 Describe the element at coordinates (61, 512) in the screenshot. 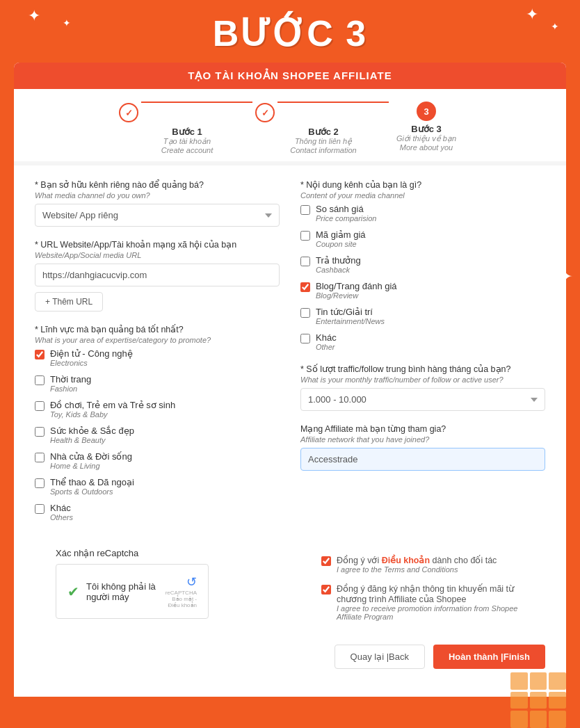

I see `expertise-label-6: Khác Others` at that location.